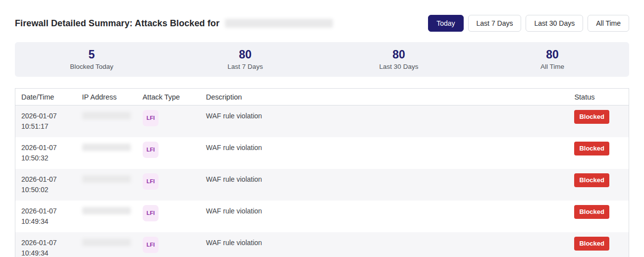 The width and height of the screenshot is (644, 257). What do you see at coordinates (46, 185) in the screenshot?
I see `cell-datetime: 2026-01-07 10:50:02` at bounding box center [46, 185].